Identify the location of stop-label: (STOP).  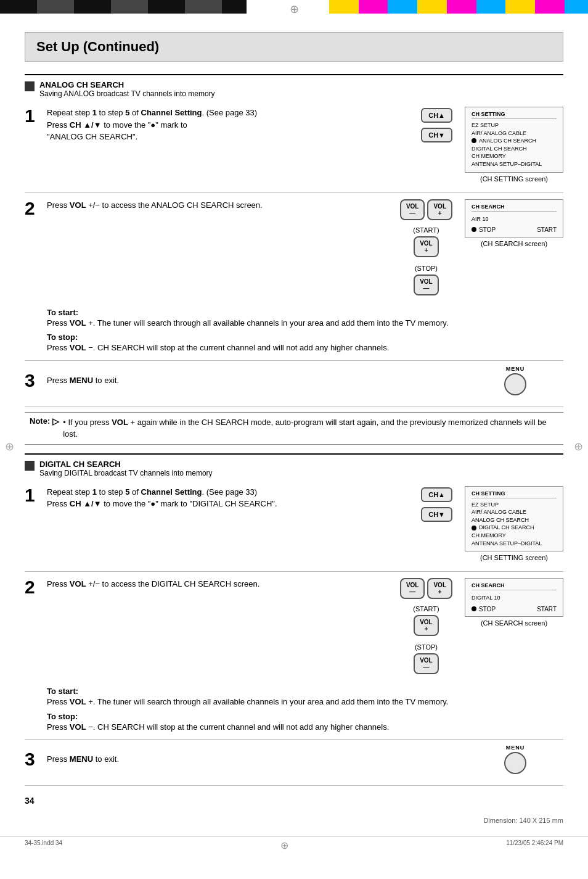
(427, 268).